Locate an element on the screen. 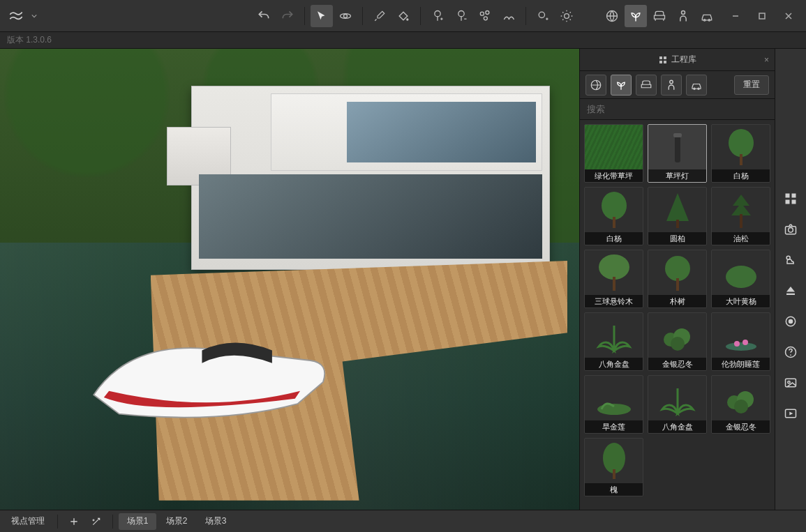 This screenshot has width=806, height=532. plant-scatter-tool-icon is located at coordinates (485, 16).